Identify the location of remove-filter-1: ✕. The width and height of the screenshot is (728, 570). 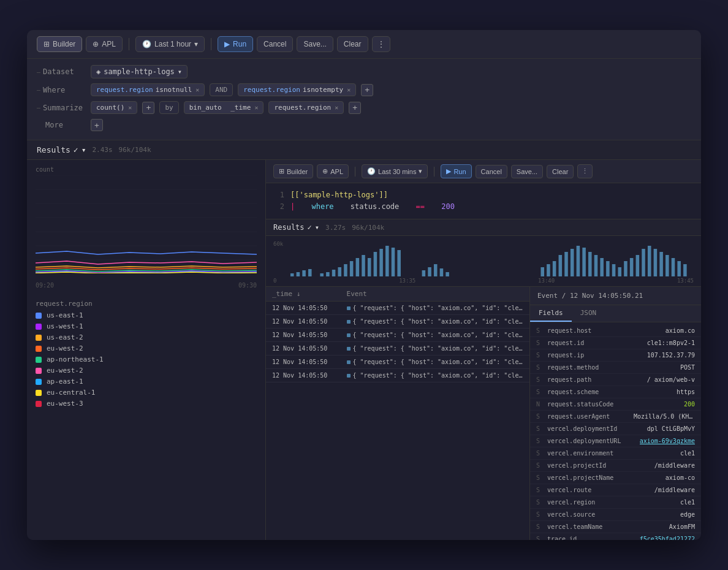
(197, 89).